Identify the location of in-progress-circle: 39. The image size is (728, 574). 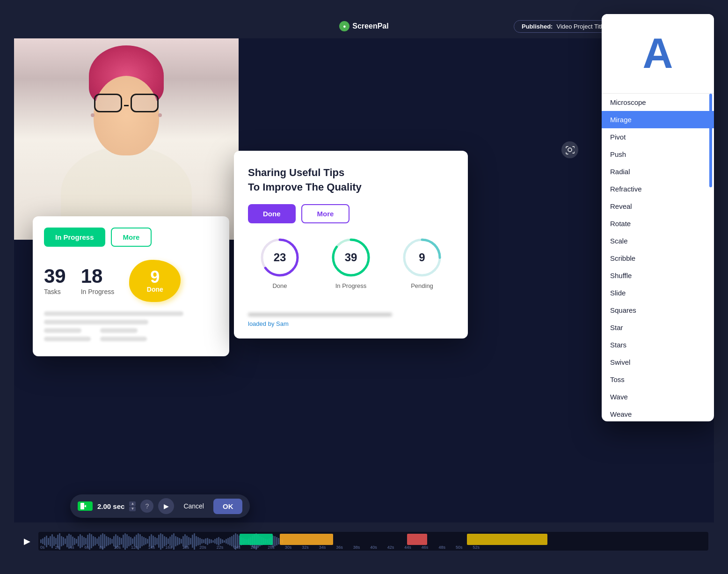
(351, 258).